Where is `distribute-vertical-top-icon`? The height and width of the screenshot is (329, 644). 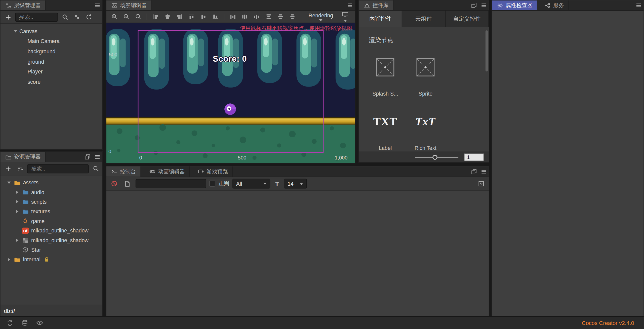
distribute-vertical-top-icon is located at coordinates (269, 17).